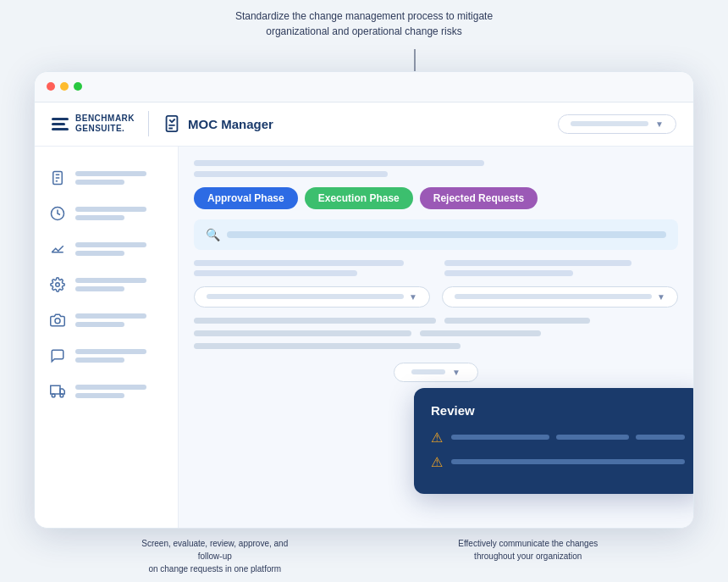 The height and width of the screenshot is (582, 728). I want to click on sidebar-item-chat, so click(107, 356).